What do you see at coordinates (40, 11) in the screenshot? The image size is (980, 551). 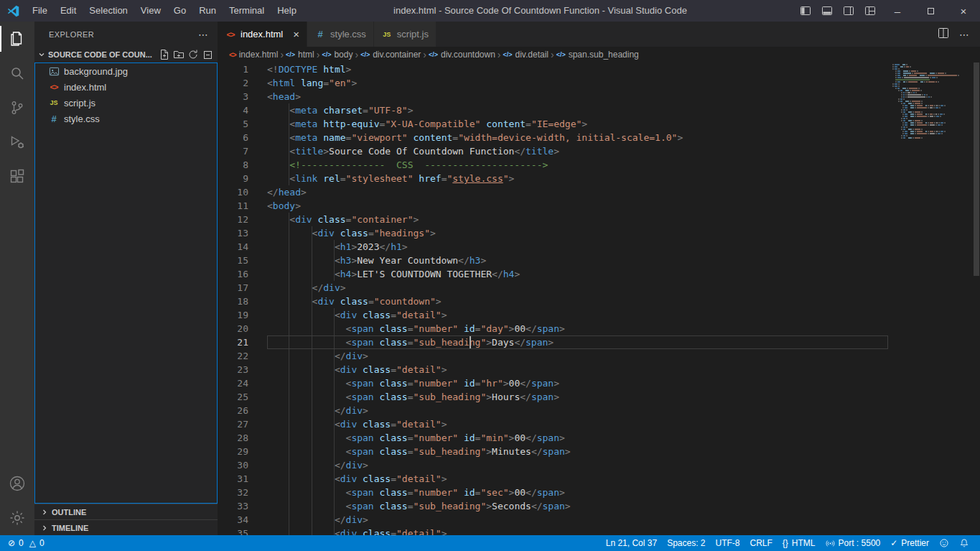 I see `menu-file: File` at bounding box center [40, 11].